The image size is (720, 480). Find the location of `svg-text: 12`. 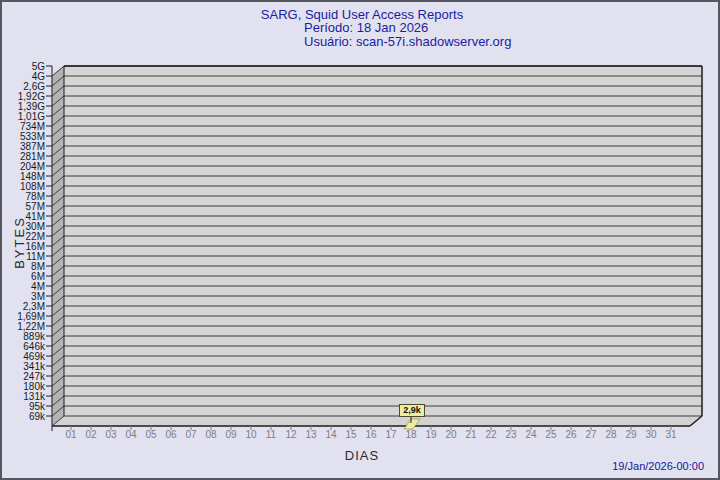

svg-text: 12 is located at coordinates (291, 434).